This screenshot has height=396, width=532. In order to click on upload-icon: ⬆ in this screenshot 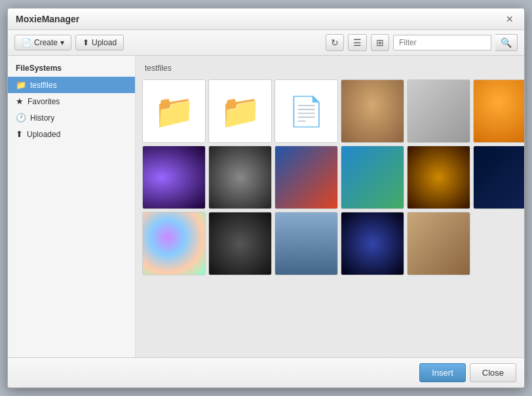, I will do `click(86, 43)`.